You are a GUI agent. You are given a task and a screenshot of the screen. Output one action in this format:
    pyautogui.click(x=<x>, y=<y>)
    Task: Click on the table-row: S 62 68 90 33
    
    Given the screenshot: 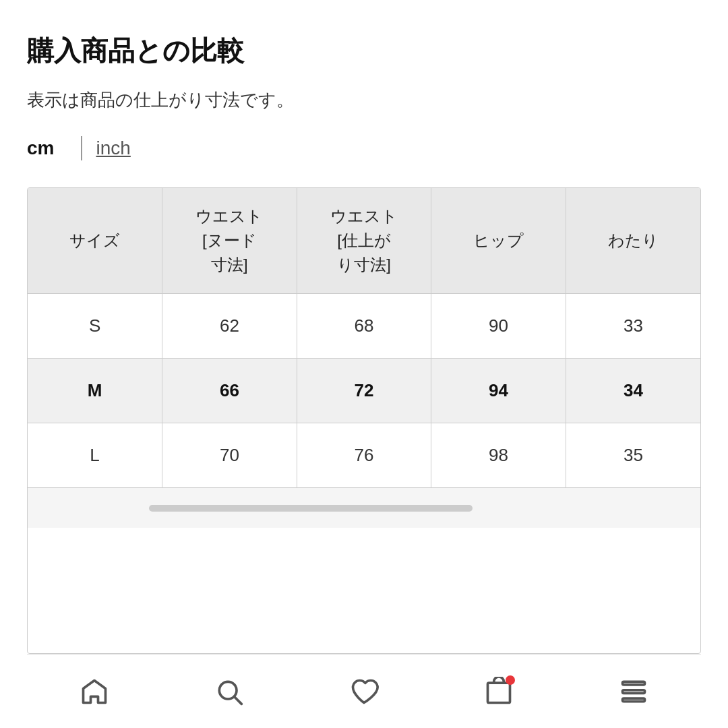 What is the action you would take?
    pyautogui.click(x=364, y=326)
    